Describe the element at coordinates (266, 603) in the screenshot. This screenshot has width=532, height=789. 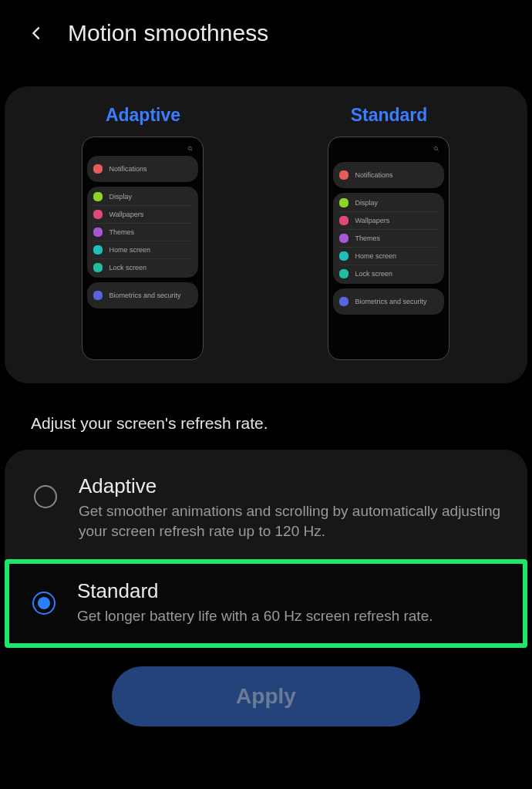
I see `option-standard: Standard Get longer battery life with a …` at that location.